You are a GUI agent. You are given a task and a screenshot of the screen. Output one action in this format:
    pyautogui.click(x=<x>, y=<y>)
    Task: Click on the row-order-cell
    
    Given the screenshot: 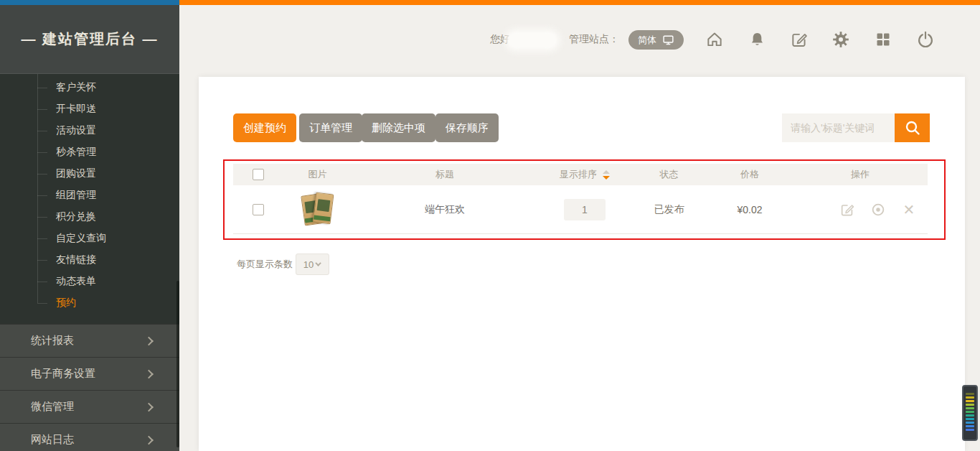 What is the action you would take?
    pyautogui.click(x=585, y=210)
    